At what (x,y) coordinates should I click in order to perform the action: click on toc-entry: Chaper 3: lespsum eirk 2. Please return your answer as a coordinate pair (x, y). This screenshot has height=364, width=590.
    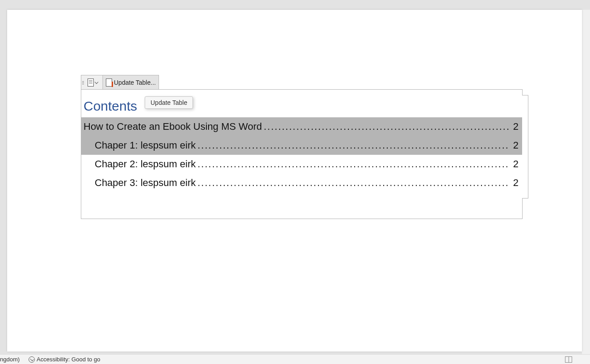
    Looking at the image, I should click on (302, 183).